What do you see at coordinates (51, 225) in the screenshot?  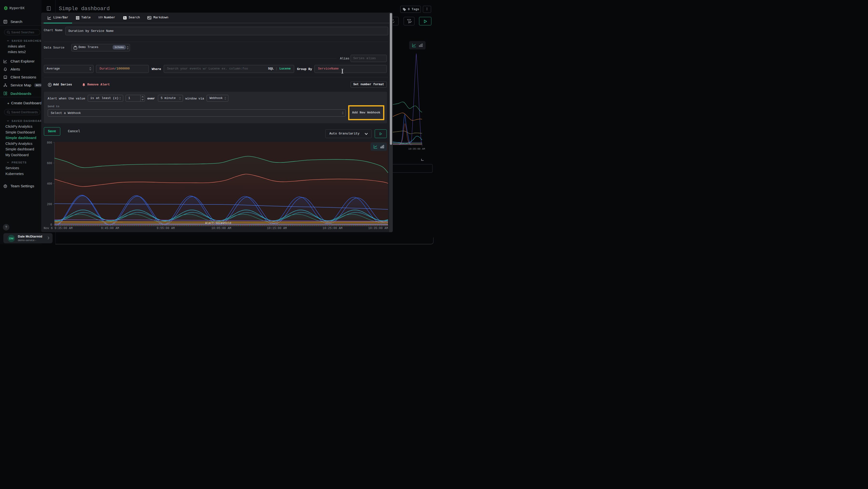 I see `svg-text: 0` at bounding box center [51, 225].